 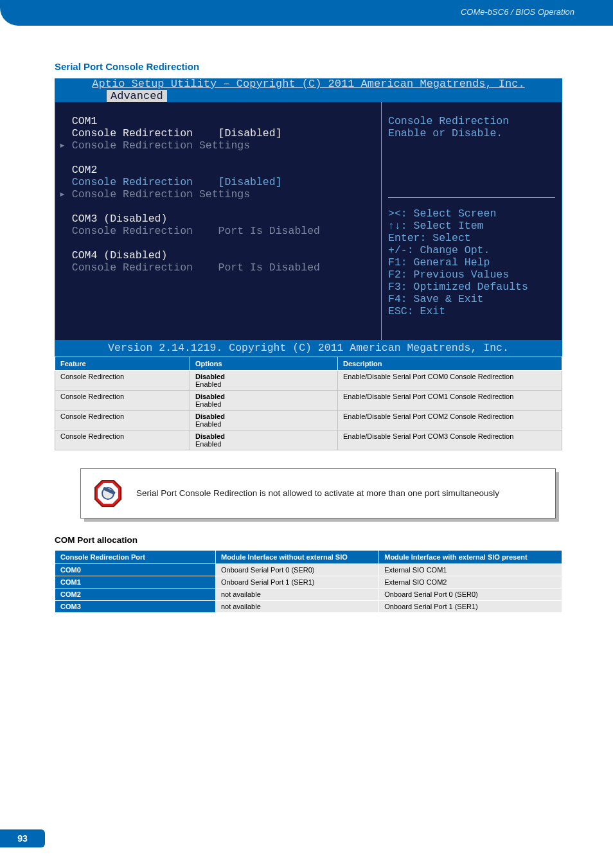 What do you see at coordinates (472, 238) in the screenshot?
I see `bios-key-hint: Enter: Select` at bounding box center [472, 238].